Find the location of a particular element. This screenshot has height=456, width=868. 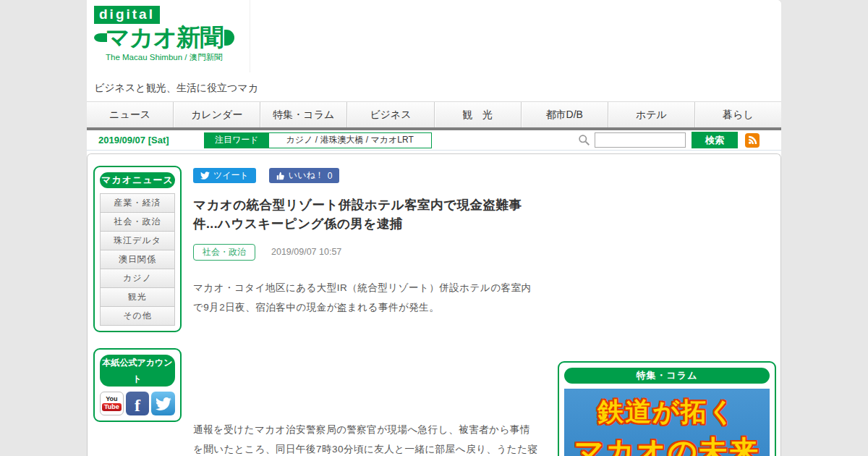

sidebar-item-macau-japan-relations: 澳日関係 is located at coordinates (137, 260).